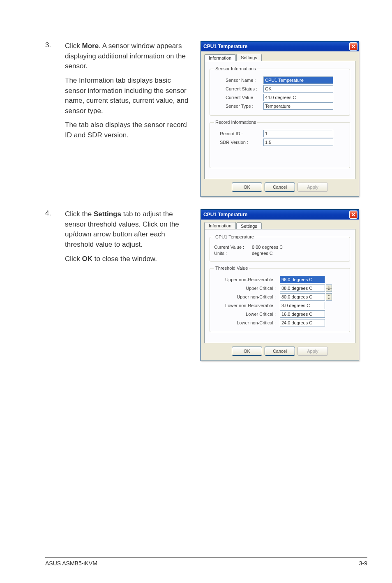  What do you see at coordinates (280, 144) in the screenshot?
I see `record-informations-group: Record Informations Record ID : 1 SDR Ve…` at bounding box center [280, 144].